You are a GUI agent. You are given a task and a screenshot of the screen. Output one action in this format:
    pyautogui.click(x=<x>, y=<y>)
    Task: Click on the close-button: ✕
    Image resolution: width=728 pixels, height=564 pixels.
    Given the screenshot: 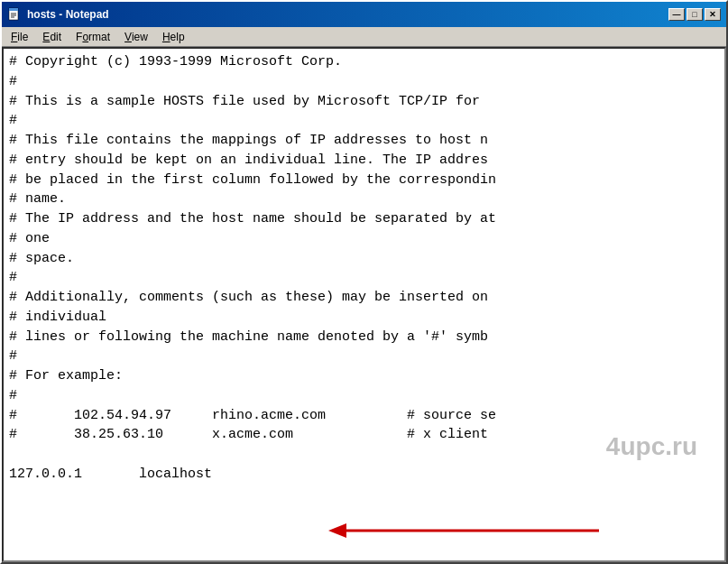 What is the action you would take?
    pyautogui.click(x=713, y=14)
    